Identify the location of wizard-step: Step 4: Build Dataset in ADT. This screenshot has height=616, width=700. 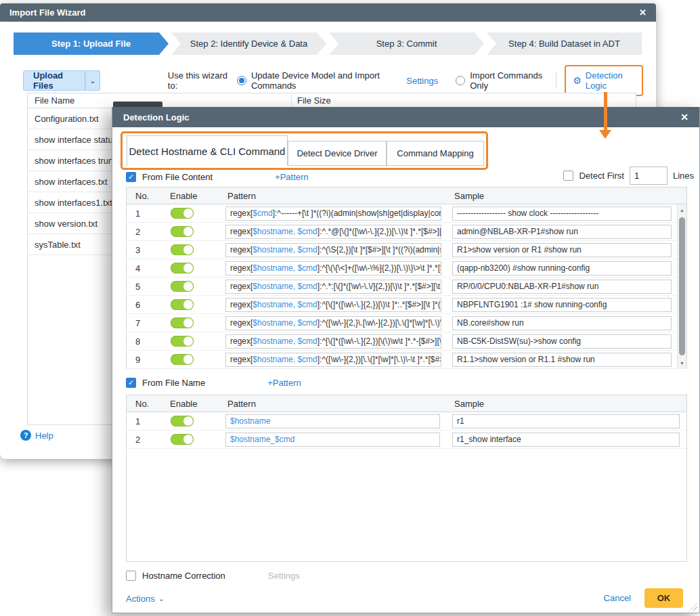
(565, 43).